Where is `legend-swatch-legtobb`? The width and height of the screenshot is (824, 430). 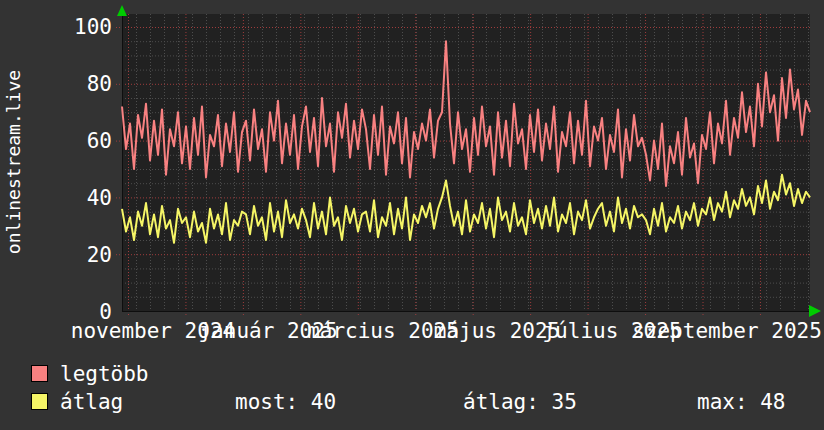
legend-swatch-legtobb is located at coordinates (40, 374).